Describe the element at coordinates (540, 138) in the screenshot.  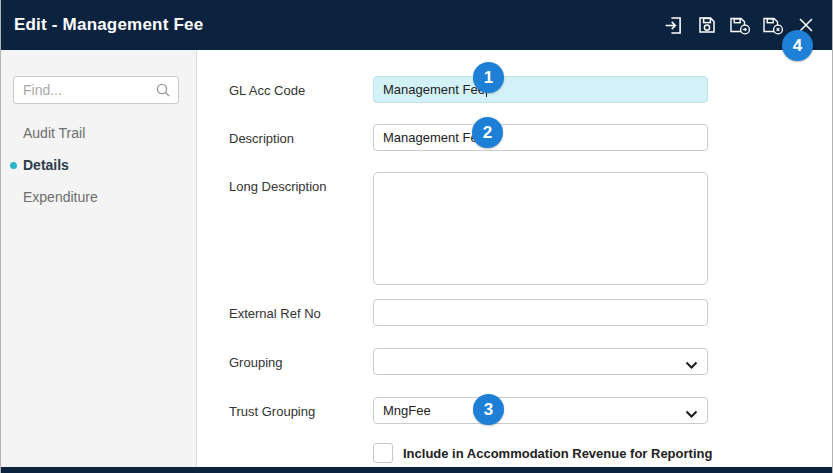
I see `description-input` at that location.